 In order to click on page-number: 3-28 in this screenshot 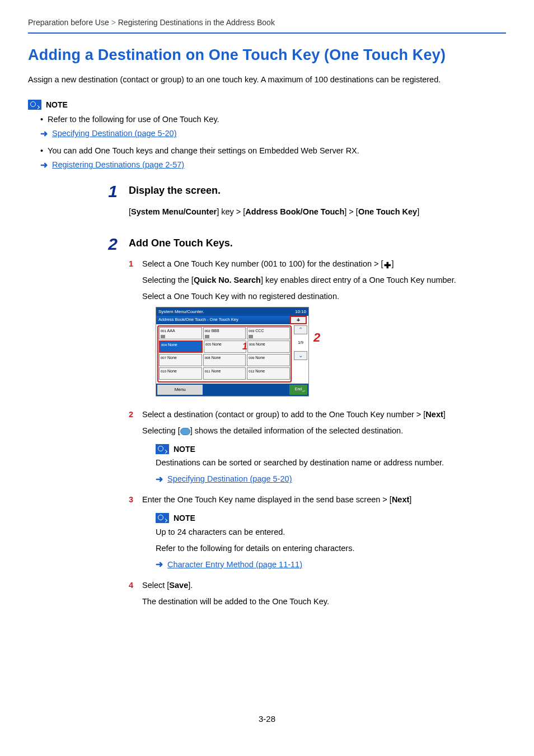, I will do `click(267, 719)`.